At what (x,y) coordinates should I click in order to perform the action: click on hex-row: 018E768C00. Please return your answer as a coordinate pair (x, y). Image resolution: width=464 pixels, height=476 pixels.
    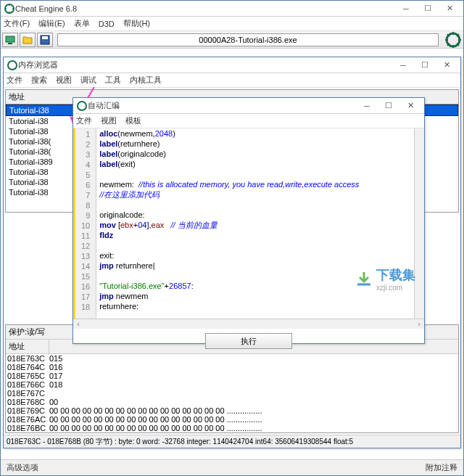
    Looking at the image, I should click on (232, 402).